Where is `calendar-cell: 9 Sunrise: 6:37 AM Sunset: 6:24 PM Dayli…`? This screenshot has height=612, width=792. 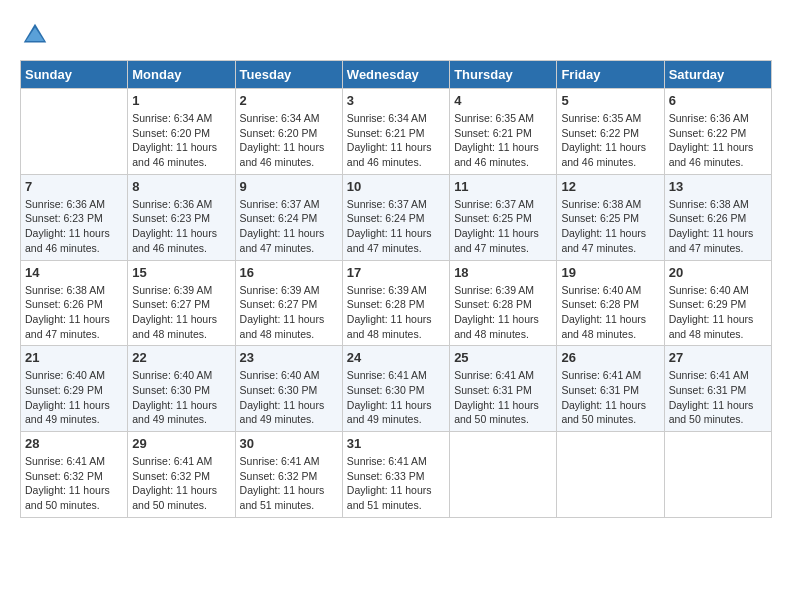 calendar-cell: 9 Sunrise: 6:37 AM Sunset: 6:24 PM Dayli… is located at coordinates (288, 217).